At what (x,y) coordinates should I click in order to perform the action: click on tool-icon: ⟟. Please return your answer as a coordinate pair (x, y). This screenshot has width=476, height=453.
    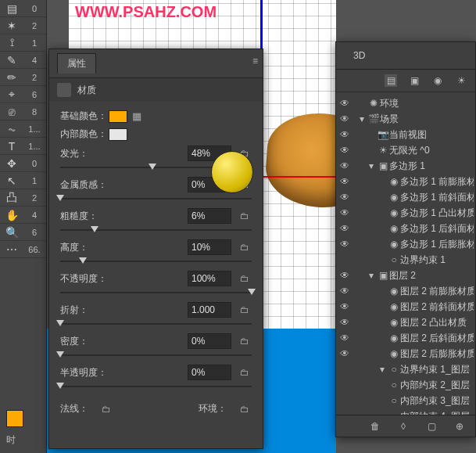
    Looking at the image, I should click on (12, 43).